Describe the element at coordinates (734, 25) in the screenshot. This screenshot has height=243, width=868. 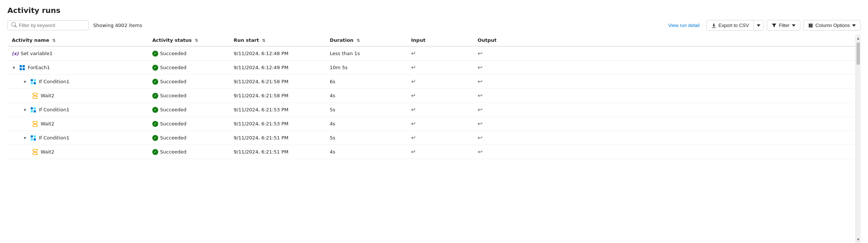
I see `export-csv-label: Export to CSV` at that location.